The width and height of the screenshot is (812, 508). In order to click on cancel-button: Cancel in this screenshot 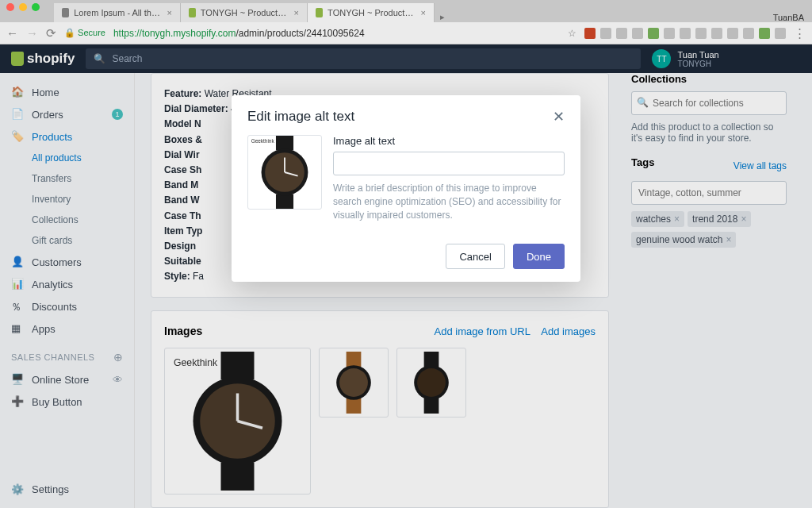, I will do `click(475, 256)`.